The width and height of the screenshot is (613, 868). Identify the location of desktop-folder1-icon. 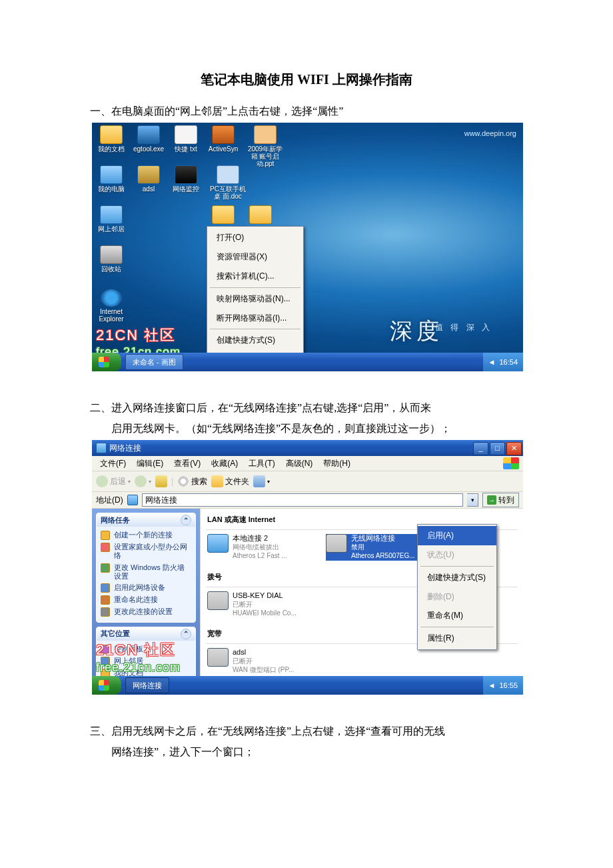
(223, 215).